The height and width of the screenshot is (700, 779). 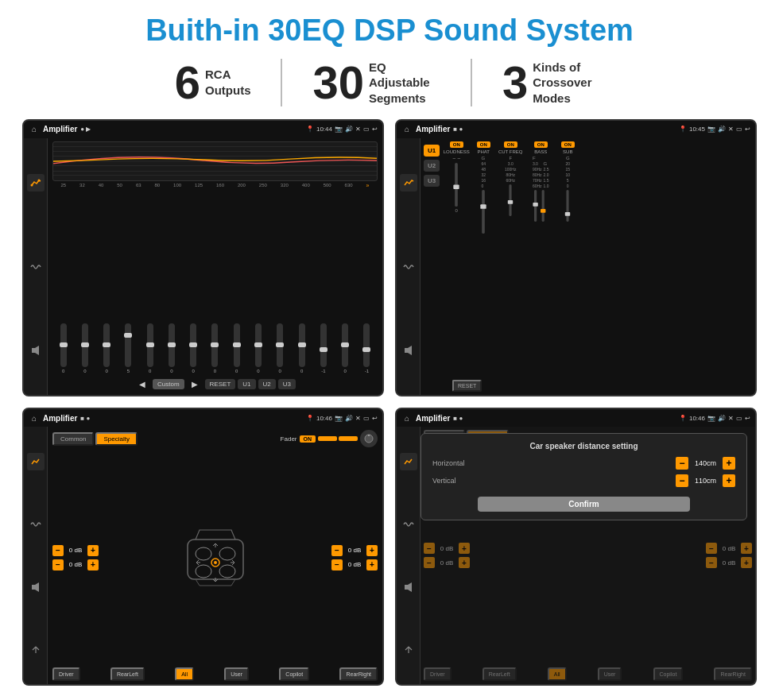 What do you see at coordinates (456, 152) in the screenshot?
I see `channel-label-loudness: LOUDNESS` at bounding box center [456, 152].